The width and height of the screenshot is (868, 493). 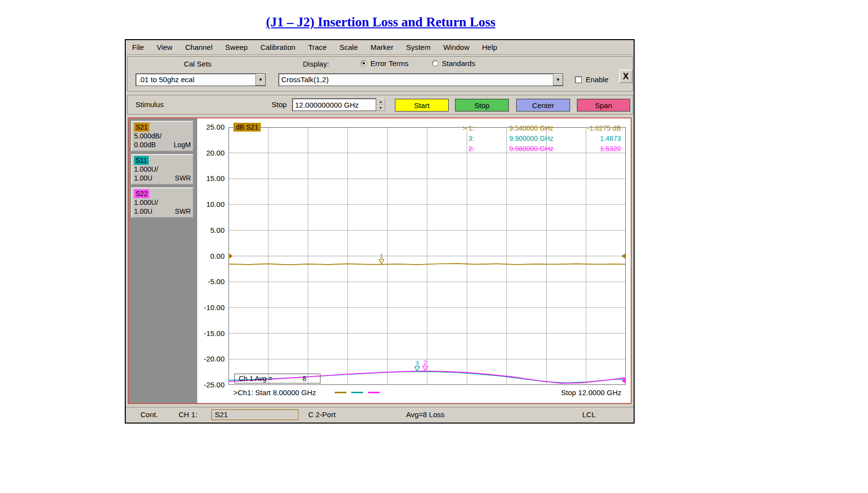 What do you see at coordinates (162, 169) in the screenshot?
I see `trace-button-s11: S11 1.000U/ 1.00U SWR` at bounding box center [162, 169].